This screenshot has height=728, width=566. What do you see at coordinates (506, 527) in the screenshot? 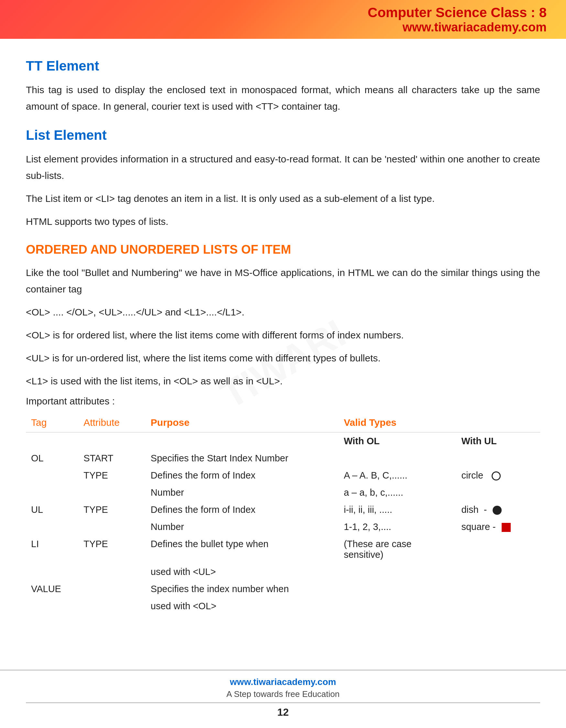
I see `square-icon` at bounding box center [506, 527].